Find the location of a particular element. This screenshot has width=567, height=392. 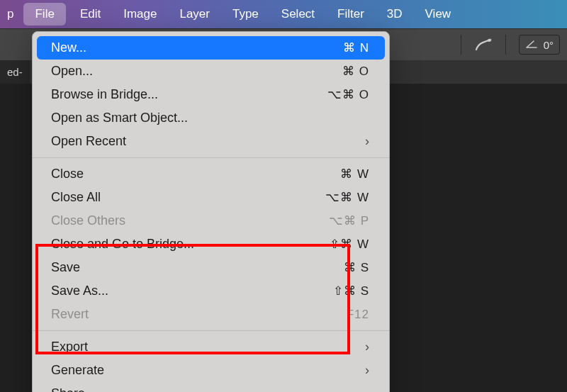

menu-item-label: New... is located at coordinates (69, 48).